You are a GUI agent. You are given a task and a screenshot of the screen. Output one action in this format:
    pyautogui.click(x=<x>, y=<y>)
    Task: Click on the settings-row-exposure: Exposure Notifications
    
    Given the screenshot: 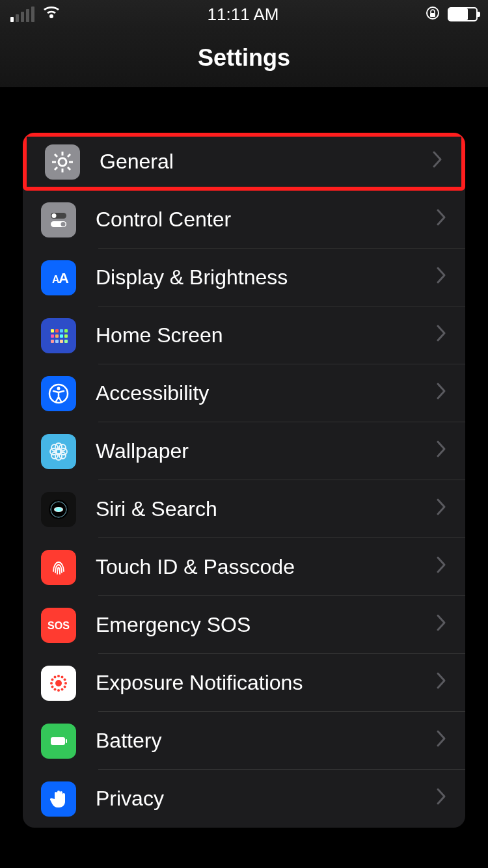 What is the action you would take?
    pyautogui.click(x=244, y=683)
    